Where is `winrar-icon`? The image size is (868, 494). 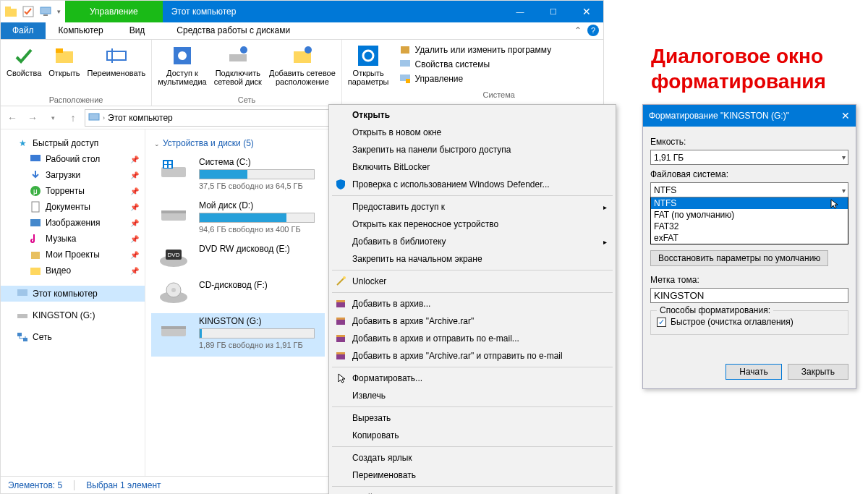
winrar-icon is located at coordinates (341, 321).